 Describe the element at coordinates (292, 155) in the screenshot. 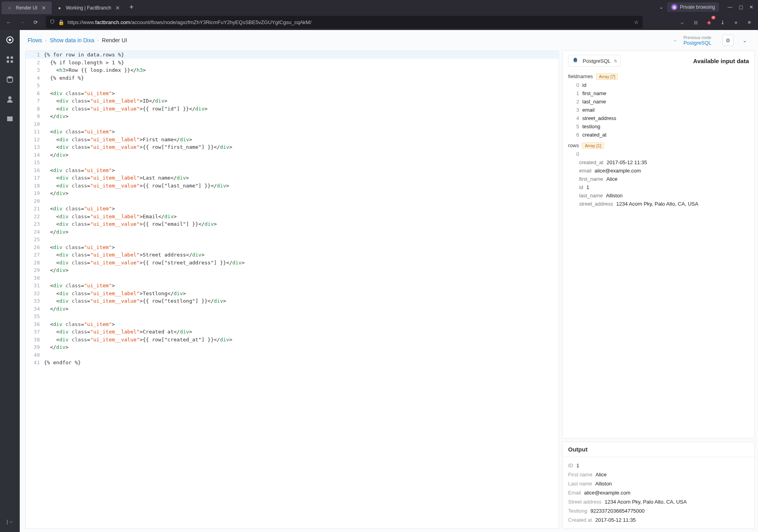

I see `code-line: 14 </div>` at that location.